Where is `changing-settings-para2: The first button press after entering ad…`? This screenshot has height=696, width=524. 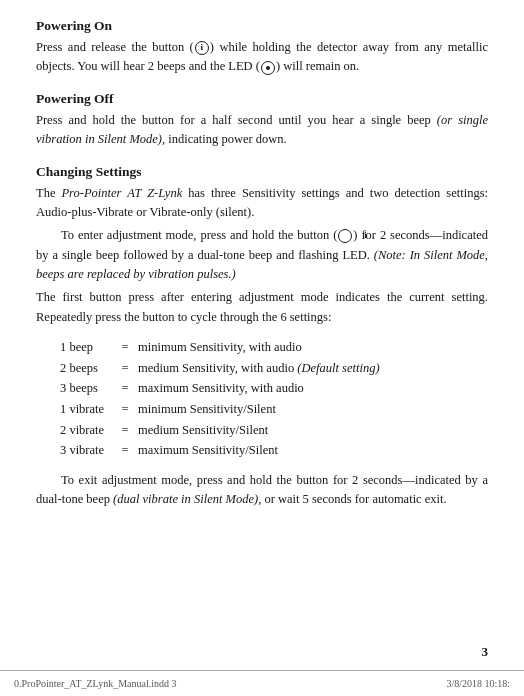
changing-settings-para2: The first button press after entering ad… is located at coordinates (262, 308).